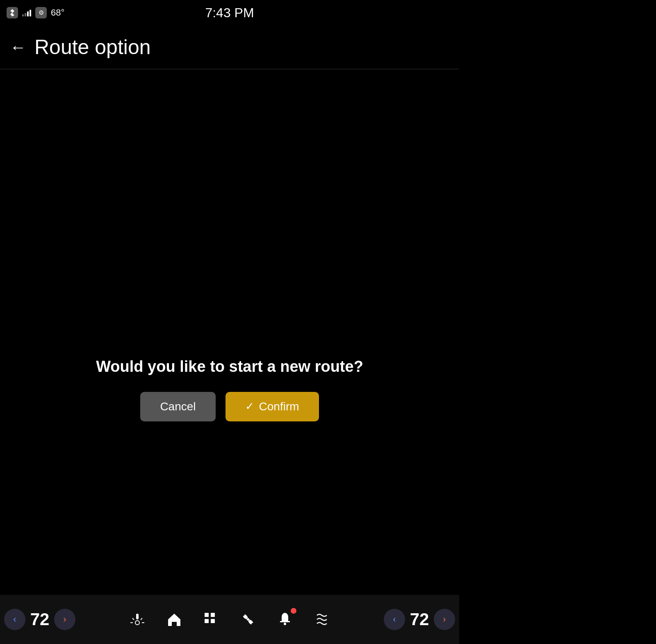 This screenshot has height=644, width=656. What do you see at coordinates (394, 619) in the screenshot?
I see `temp-right-decrease-button: ‹` at bounding box center [394, 619].